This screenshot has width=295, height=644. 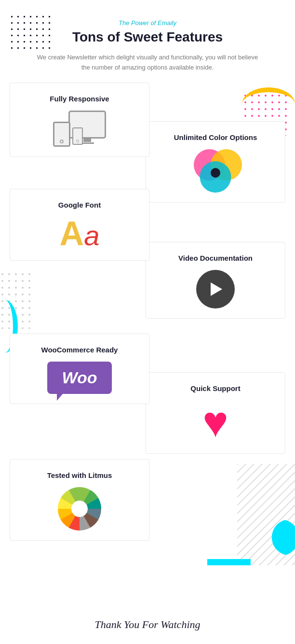 I want to click on litmus-wheel-icon, so click(x=80, y=509).